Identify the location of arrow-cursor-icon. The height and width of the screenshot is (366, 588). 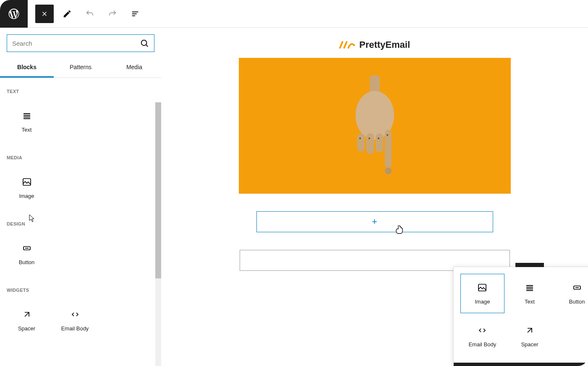
(32, 218).